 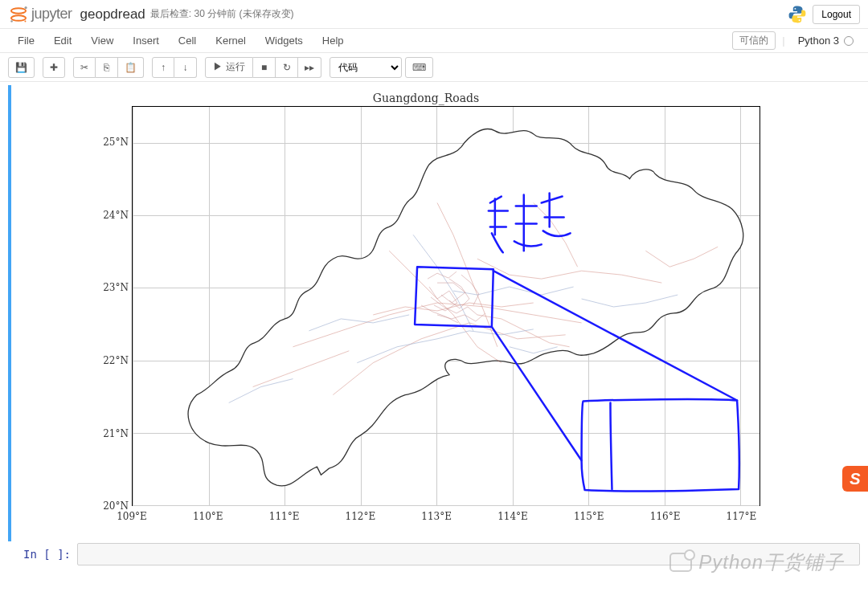 What do you see at coordinates (84, 67) in the screenshot?
I see `cut-button: ✂` at bounding box center [84, 67].